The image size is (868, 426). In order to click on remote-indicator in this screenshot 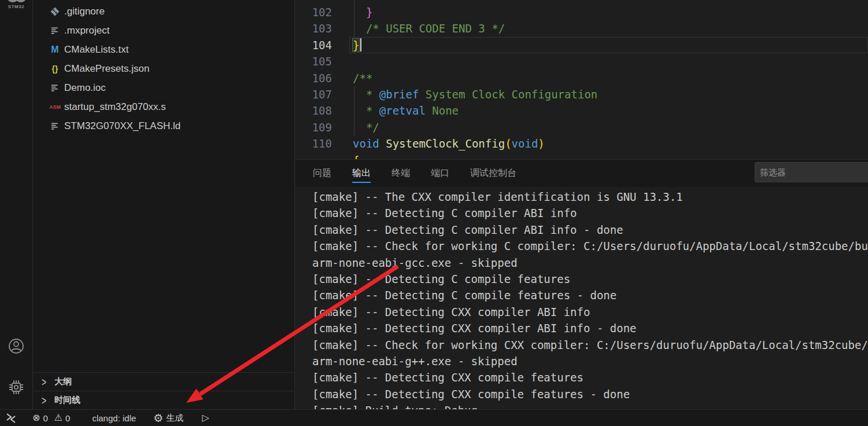, I will do `click(11, 418)`.